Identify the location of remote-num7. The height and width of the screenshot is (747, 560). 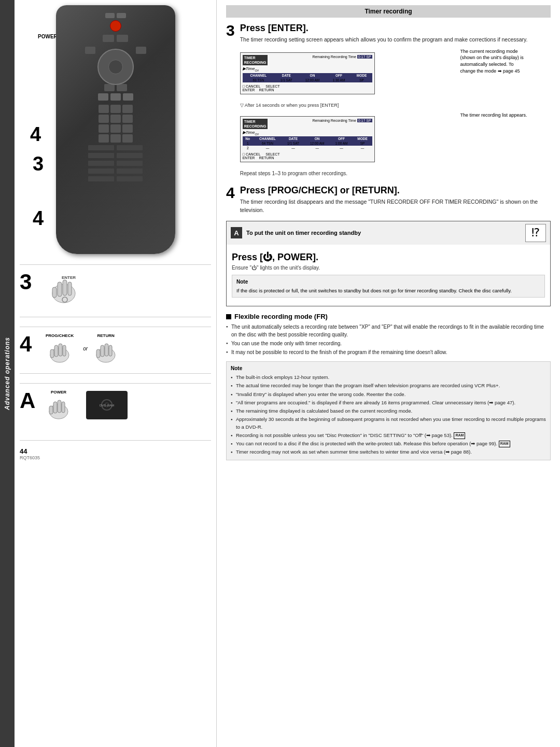
(104, 129).